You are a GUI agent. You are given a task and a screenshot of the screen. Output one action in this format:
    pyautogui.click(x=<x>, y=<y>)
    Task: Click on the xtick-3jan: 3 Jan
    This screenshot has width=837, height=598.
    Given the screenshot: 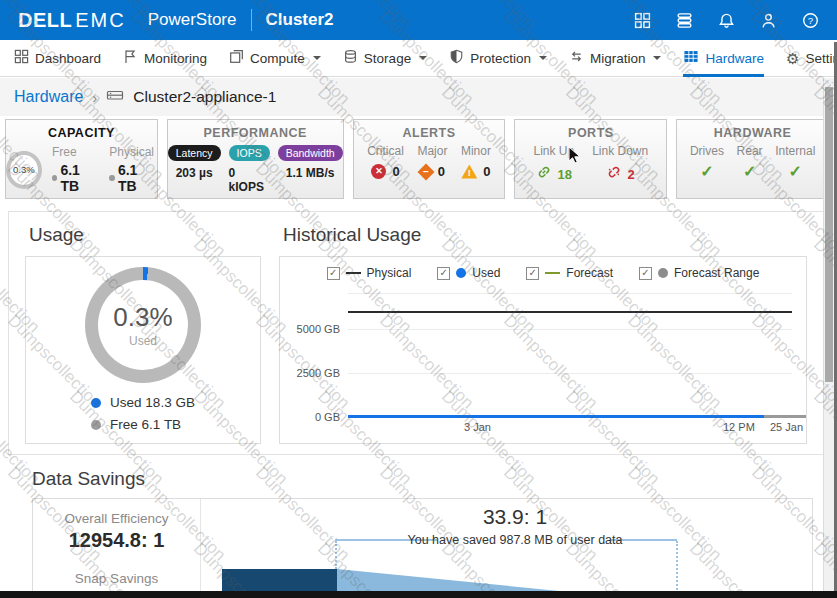 What is the action you would take?
    pyautogui.click(x=478, y=427)
    